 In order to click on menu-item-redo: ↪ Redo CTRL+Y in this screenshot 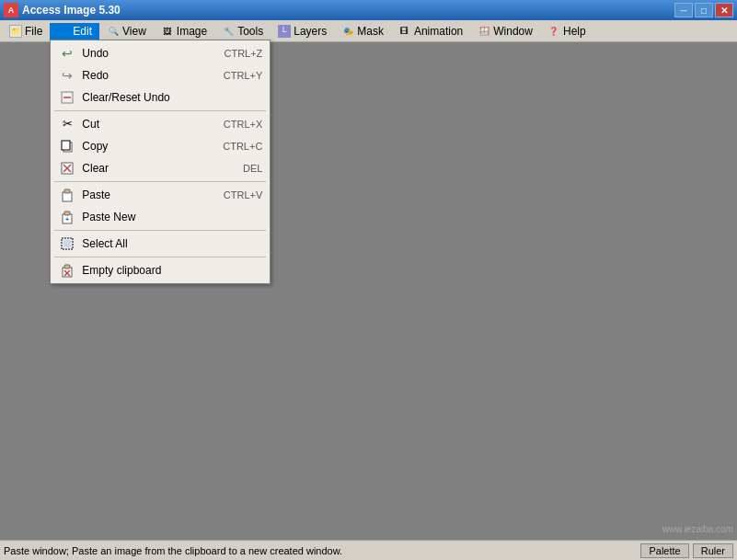, I will do `click(160, 75)`.